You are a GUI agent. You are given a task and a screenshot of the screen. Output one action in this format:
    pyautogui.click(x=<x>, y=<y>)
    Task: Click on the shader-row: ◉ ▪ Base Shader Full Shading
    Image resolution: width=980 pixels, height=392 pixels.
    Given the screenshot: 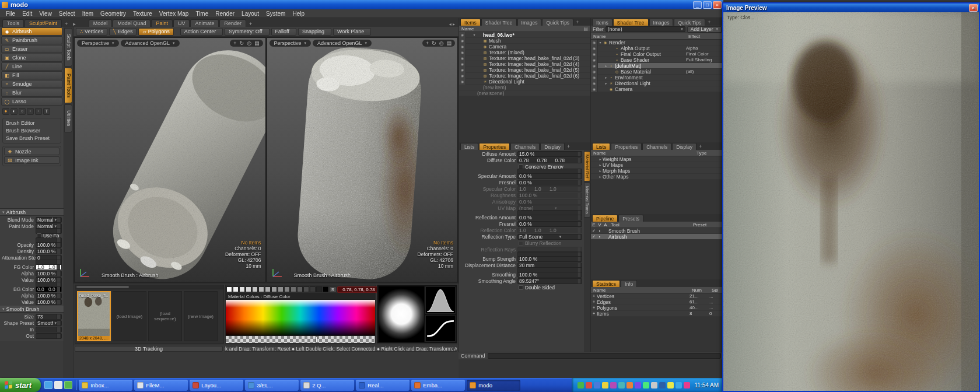 What is the action you would take?
    pyautogui.click(x=657, y=60)
    